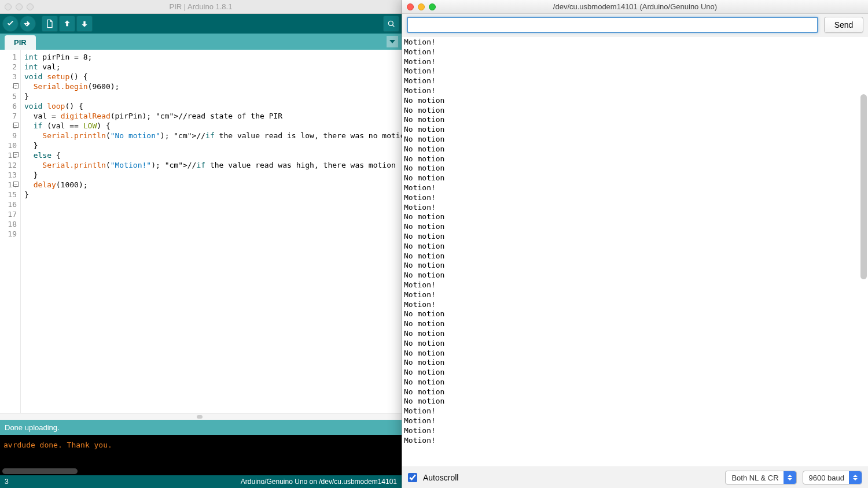 This screenshot has height=488, width=868. Describe the element at coordinates (211, 155) in the screenshot. I see `code-line: else {` at that location.